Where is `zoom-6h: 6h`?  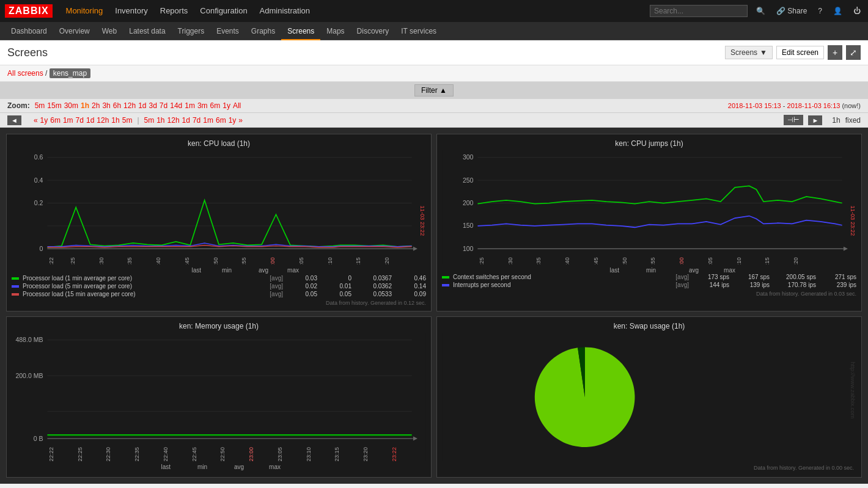 zoom-6h: 6h is located at coordinates (117, 106).